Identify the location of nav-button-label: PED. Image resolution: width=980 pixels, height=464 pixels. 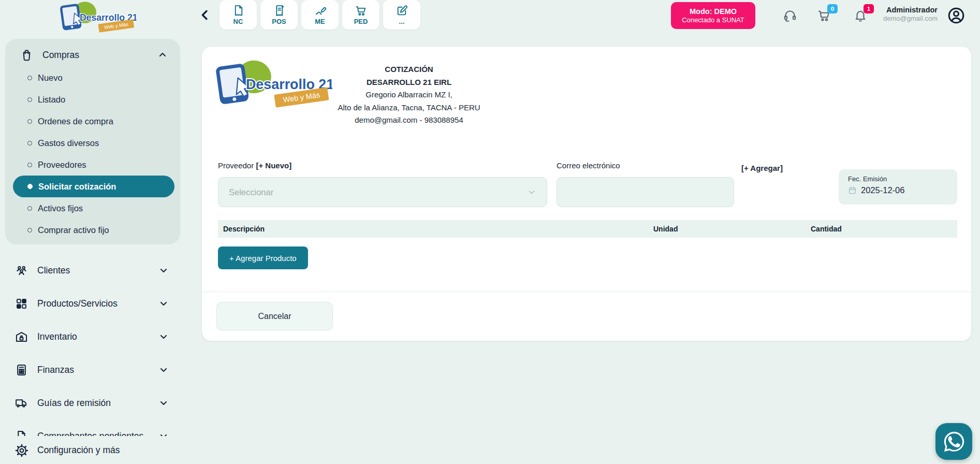
(361, 22).